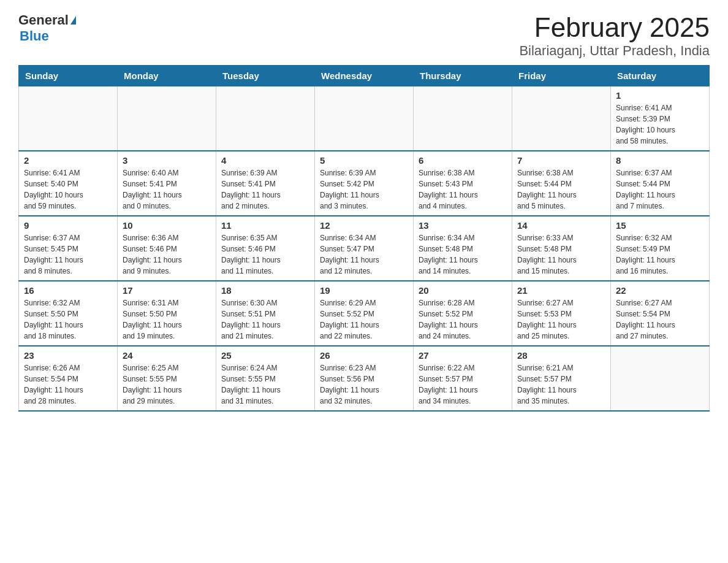 The width and height of the screenshot is (728, 563). What do you see at coordinates (364, 313) in the screenshot?
I see `calendar-cell: 19Sunrise: 6:29 AM Sunset: 5:52 PM Dayli…` at bounding box center [364, 313].